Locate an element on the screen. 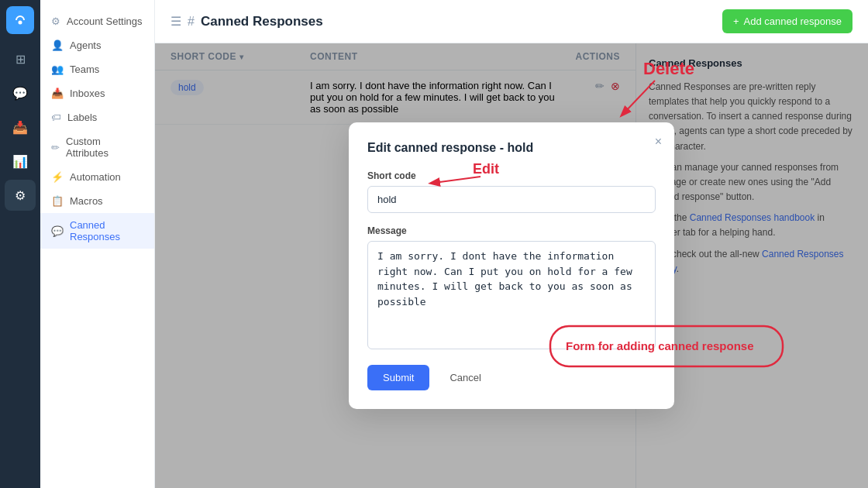  inboxes-icon: 📥 is located at coordinates (57, 93).